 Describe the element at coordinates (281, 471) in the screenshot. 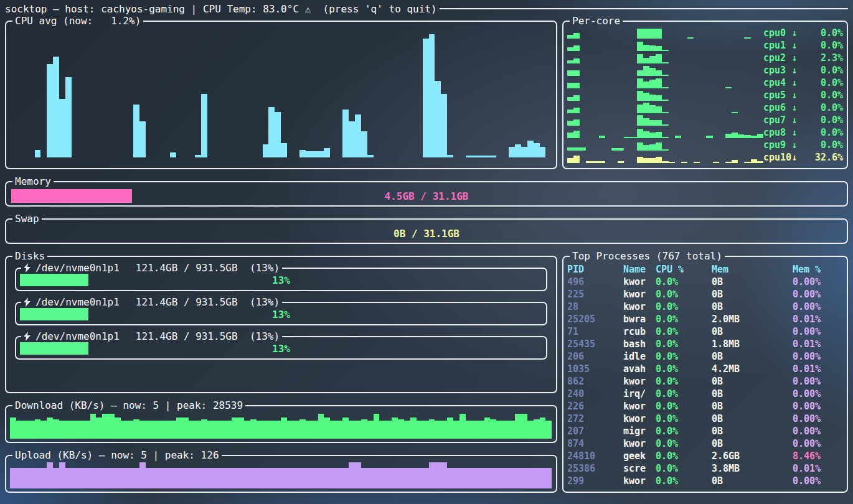

I see `upload-panel: Upload (KB/s) — now: 5 | peak: 126` at that location.